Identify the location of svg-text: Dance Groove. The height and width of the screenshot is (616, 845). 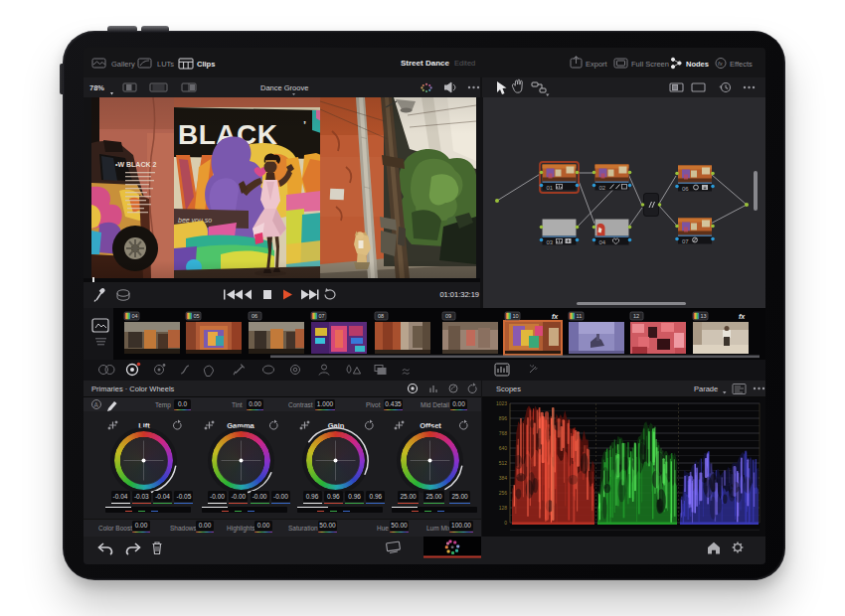
(284, 87).